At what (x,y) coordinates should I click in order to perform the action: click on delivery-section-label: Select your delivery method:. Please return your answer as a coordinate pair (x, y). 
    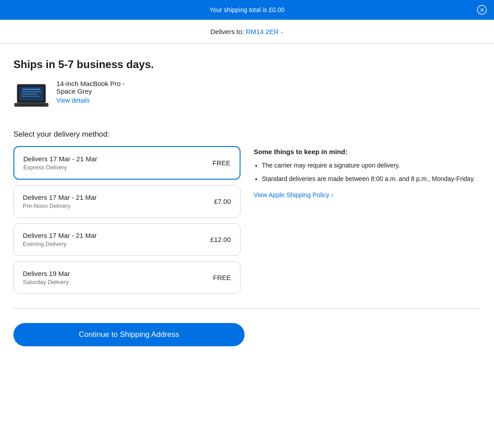
    Looking at the image, I should click on (247, 134).